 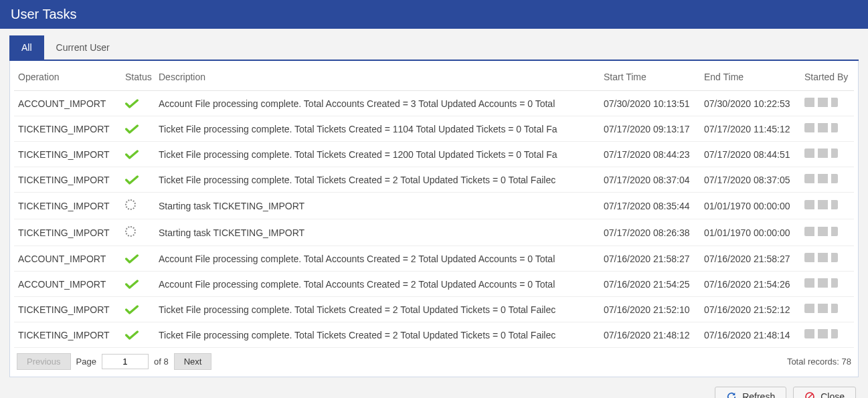 I want to click on col-start-time: Start Time, so click(x=650, y=78).